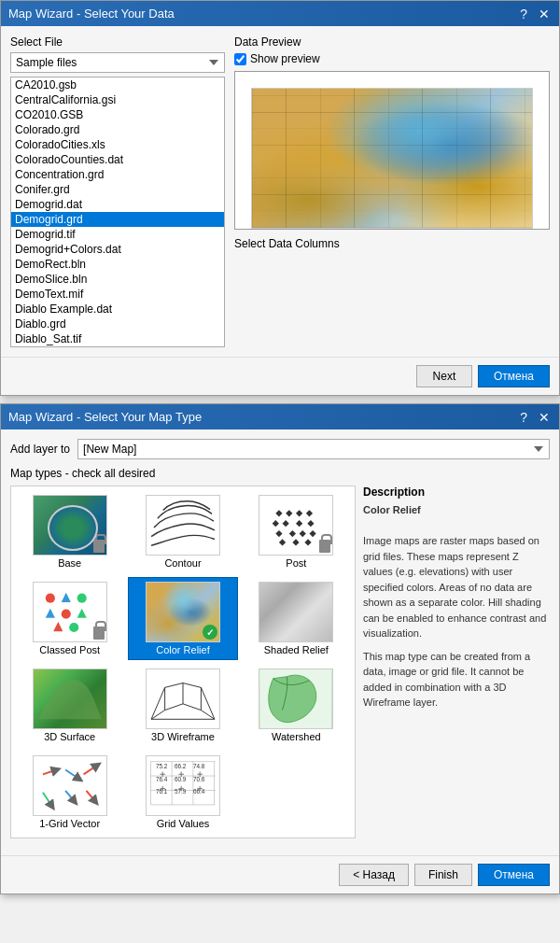 This screenshot has height=943, width=560. Describe the element at coordinates (524, 14) in the screenshot. I see `help-button-1: ?` at that location.